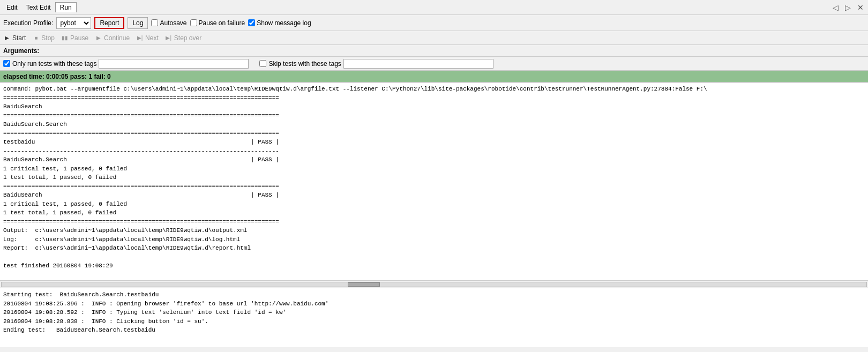  What do you see at coordinates (280, 23) in the screenshot?
I see `show-message-group: Show message log` at bounding box center [280, 23].